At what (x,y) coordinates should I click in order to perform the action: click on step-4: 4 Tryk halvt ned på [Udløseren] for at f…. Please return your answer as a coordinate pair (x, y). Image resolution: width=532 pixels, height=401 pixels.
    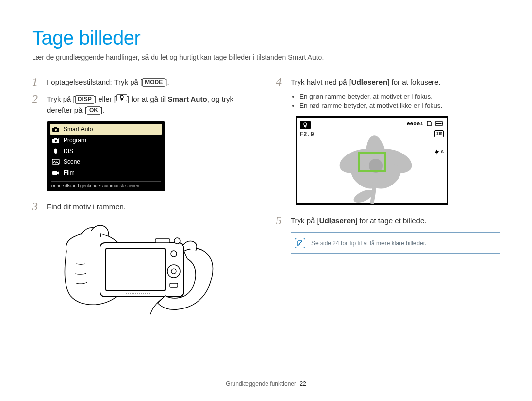
    Looking at the image, I should click on (388, 82).